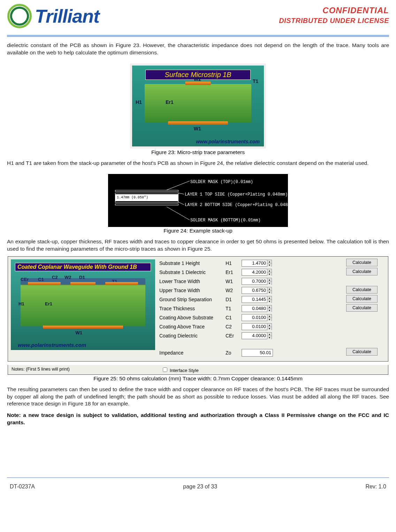  Describe the element at coordinates (49, 304) in the screenshot. I see `fig25-anno-er1: Er1` at that location.